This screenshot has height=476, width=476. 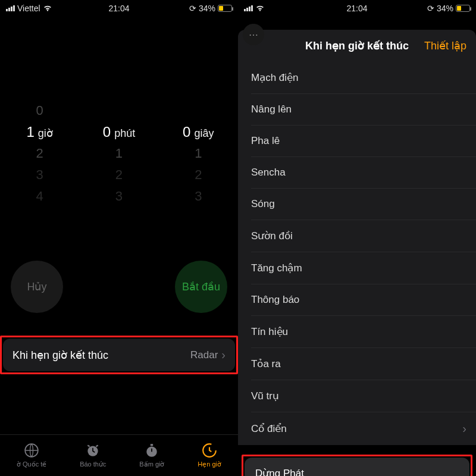 What do you see at coordinates (445, 46) in the screenshot?
I see `done-button: Thiết lập` at bounding box center [445, 46].